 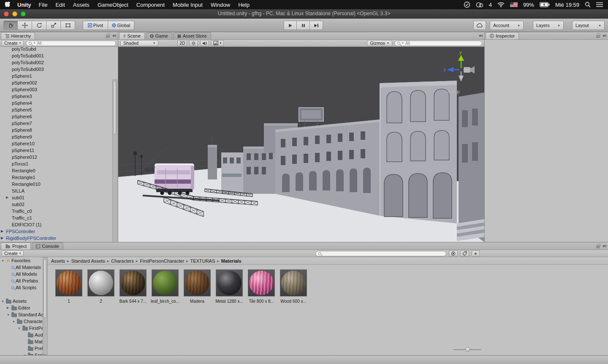 I want to click on hierarchy-item: ▶sub01, so click(x=59, y=198).